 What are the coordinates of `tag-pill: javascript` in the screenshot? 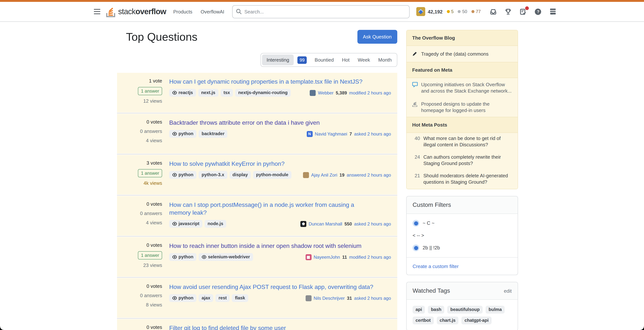 It's located at (186, 224).